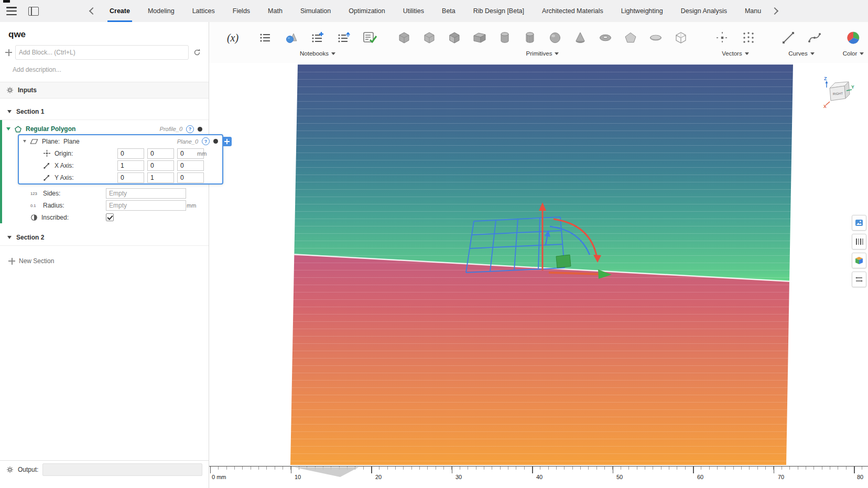  I want to click on spline-button, so click(815, 38).